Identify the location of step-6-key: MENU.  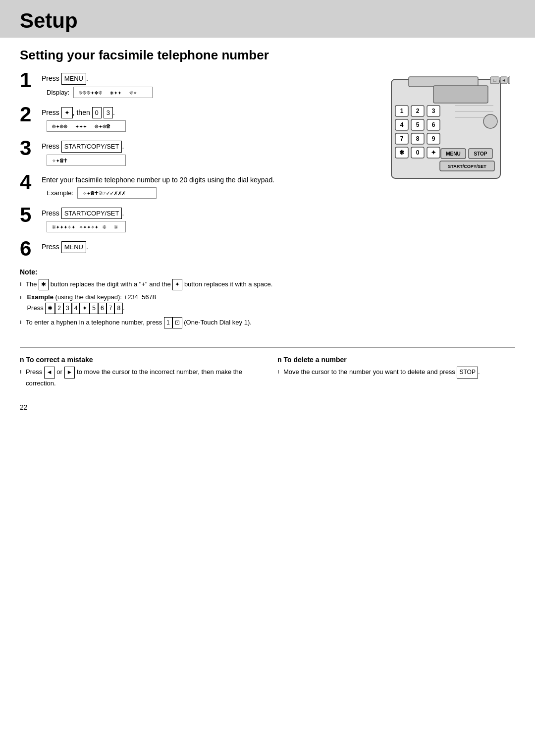
(74, 247).